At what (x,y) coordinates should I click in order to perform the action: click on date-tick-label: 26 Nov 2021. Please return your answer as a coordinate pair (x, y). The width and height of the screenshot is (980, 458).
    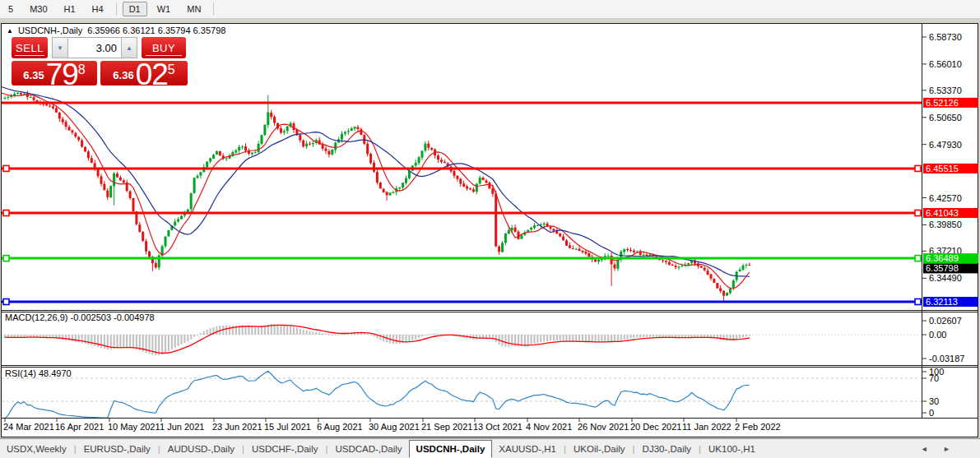
    Looking at the image, I should click on (603, 427).